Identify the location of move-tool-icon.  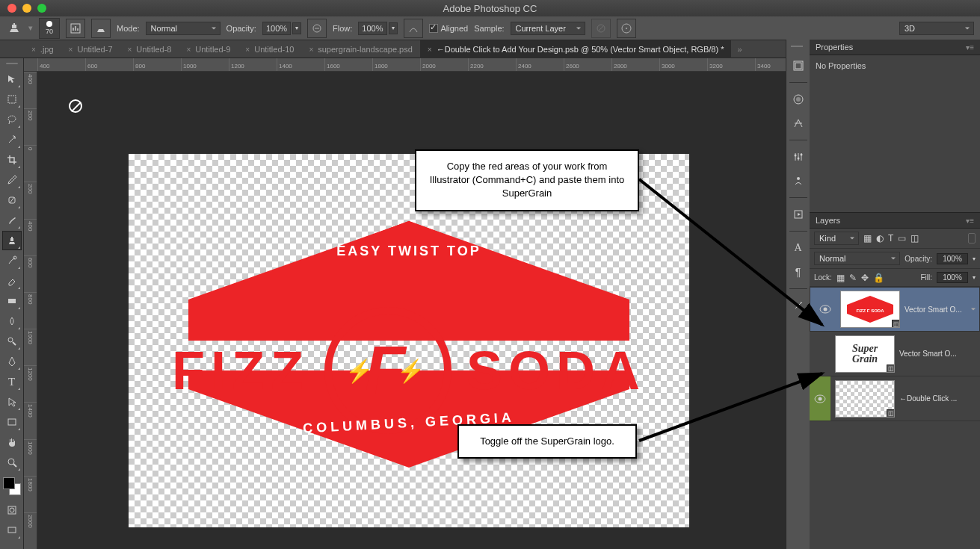
(12, 79).